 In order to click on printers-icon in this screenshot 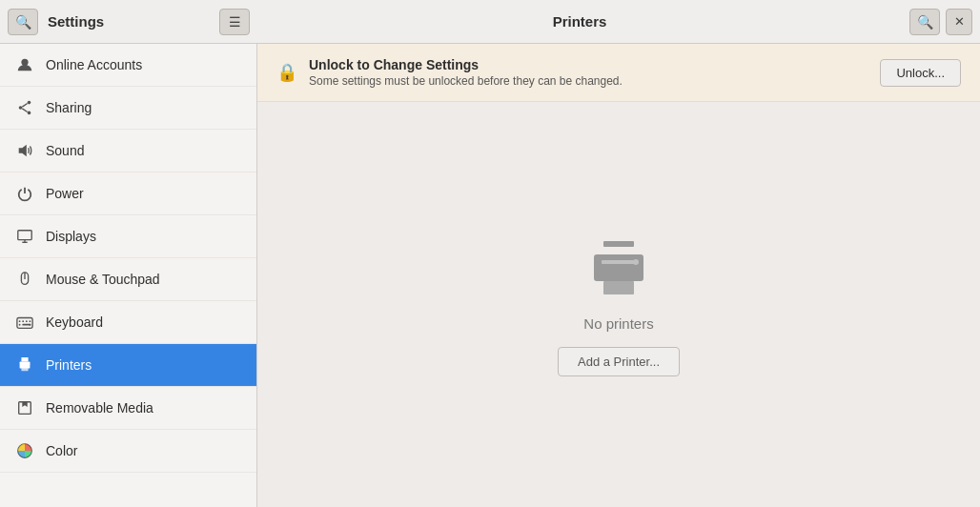, I will do `click(25, 365)`.